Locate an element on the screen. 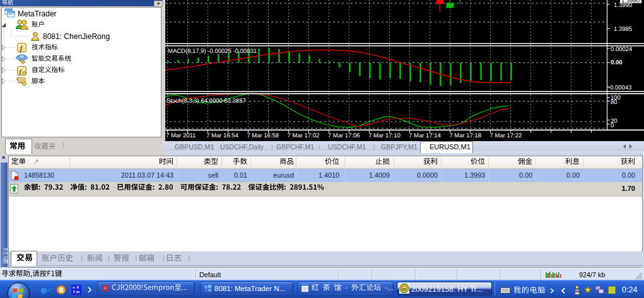  svg-text: 7 Mar 17:22 is located at coordinates (506, 136).